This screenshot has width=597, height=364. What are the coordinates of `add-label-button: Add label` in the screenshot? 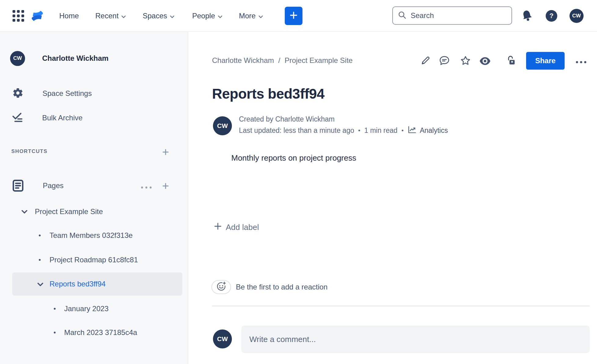 It's located at (236, 227).